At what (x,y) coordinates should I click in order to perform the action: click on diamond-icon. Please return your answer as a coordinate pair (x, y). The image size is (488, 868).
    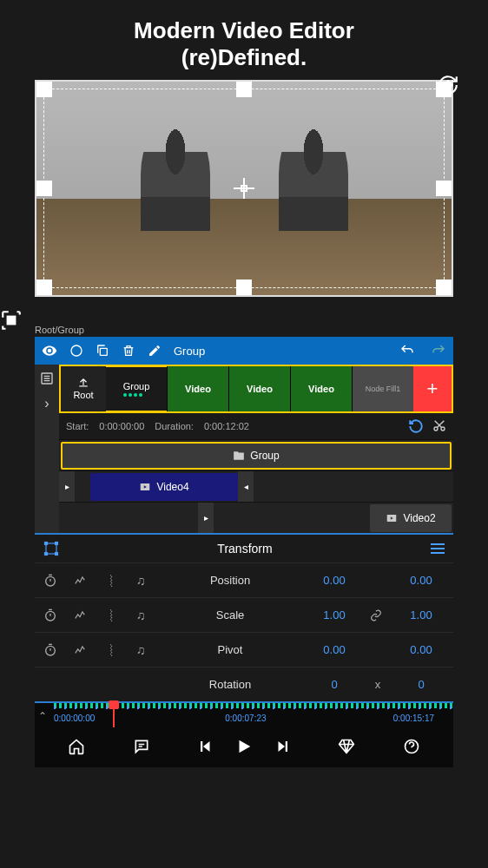
    Looking at the image, I should click on (346, 746).